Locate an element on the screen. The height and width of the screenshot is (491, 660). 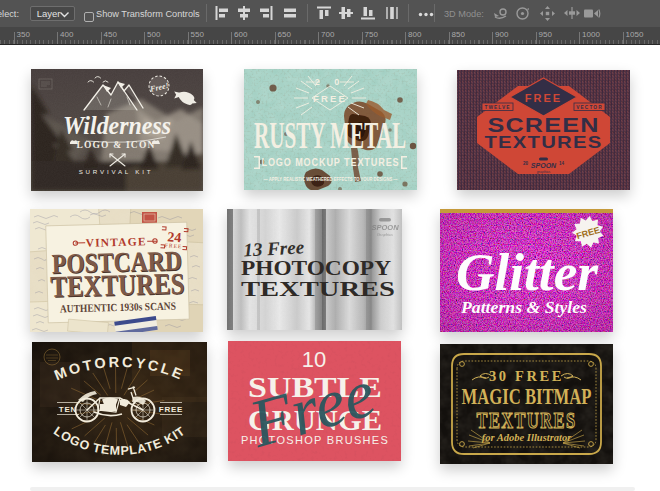
svg-text: graphics is located at coordinates (544, 172).